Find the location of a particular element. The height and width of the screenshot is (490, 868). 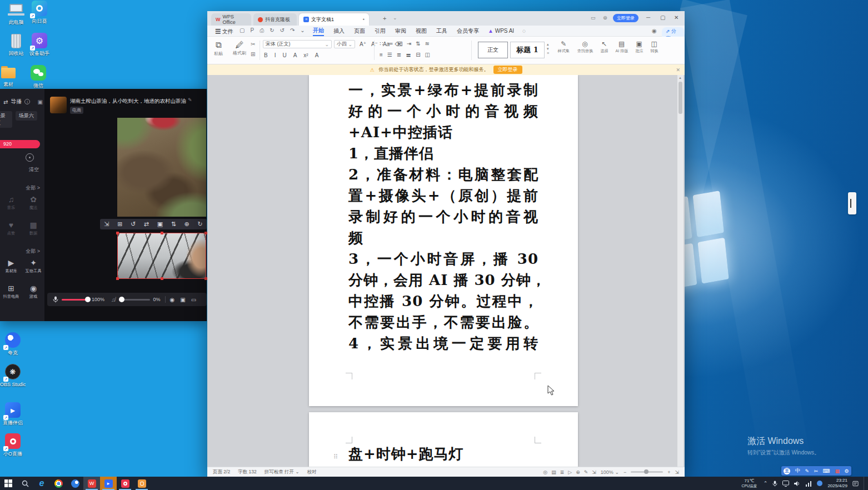

ribbon-search-icon: ◌ is located at coordinates (524, 31).